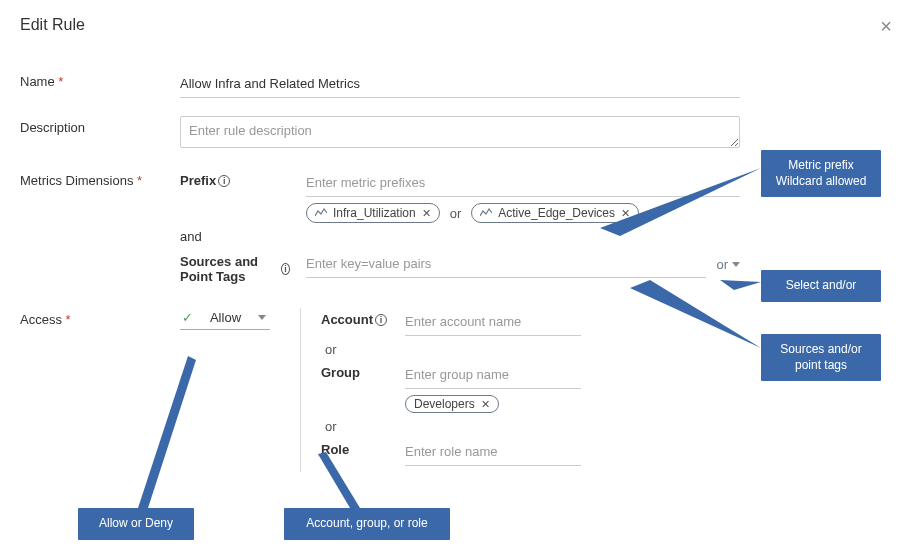  Describe the element at coordinates (456, 214) in the screenshot. I see `chip-or-text: or` at that location.